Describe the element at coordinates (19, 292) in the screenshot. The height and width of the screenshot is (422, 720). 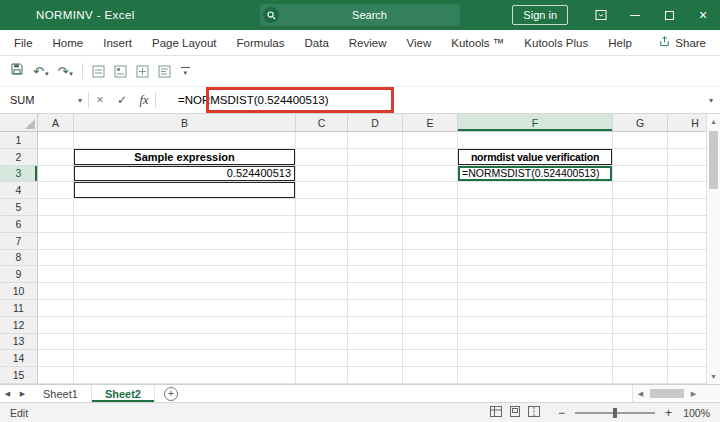
I see `row-header-10: 10` at that location.